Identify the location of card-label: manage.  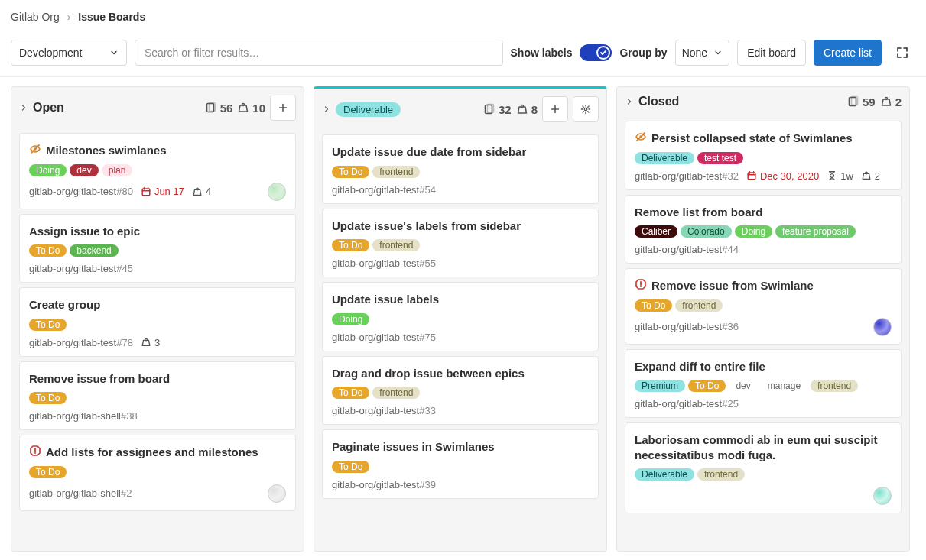
(785, 386).